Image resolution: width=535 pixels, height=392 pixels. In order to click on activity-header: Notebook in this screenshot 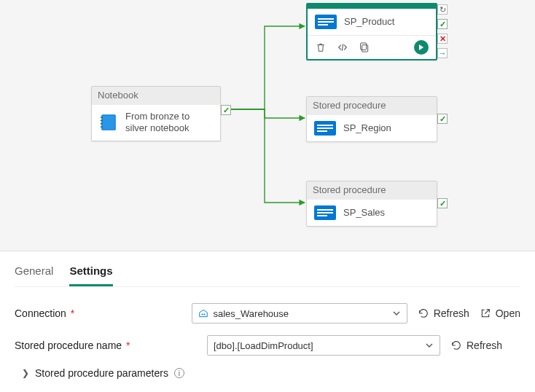, I will do `click(156, 96)`.